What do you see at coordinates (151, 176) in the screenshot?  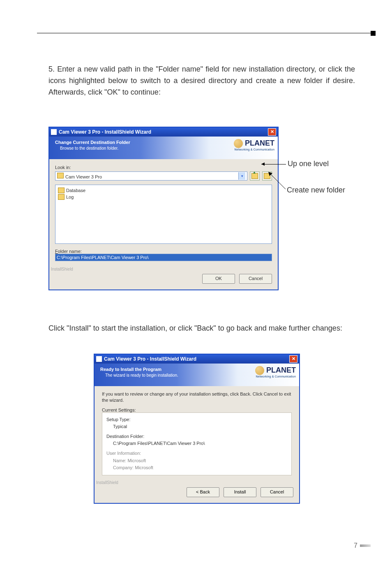 I see `look-in-combo: Cam Viewer 3 Pro ▾` at bounding box center [151, 176].